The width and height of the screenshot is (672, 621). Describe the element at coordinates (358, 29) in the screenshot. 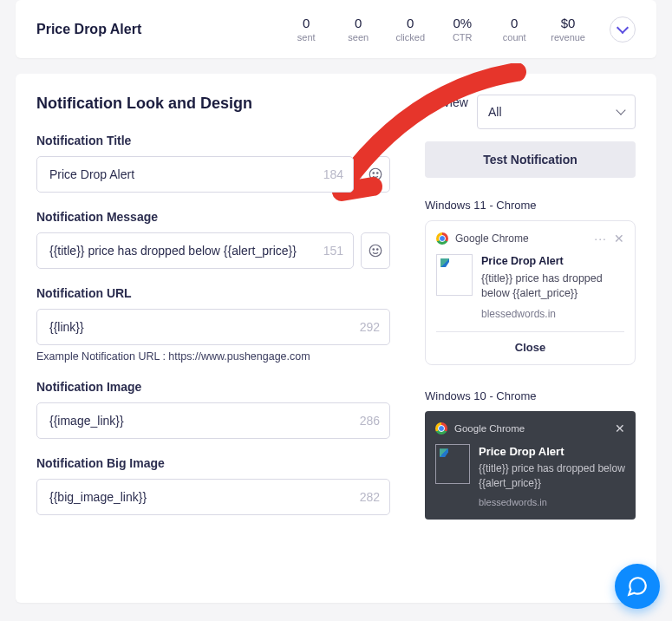

I see `stat-seen: 0 seen` at that location.